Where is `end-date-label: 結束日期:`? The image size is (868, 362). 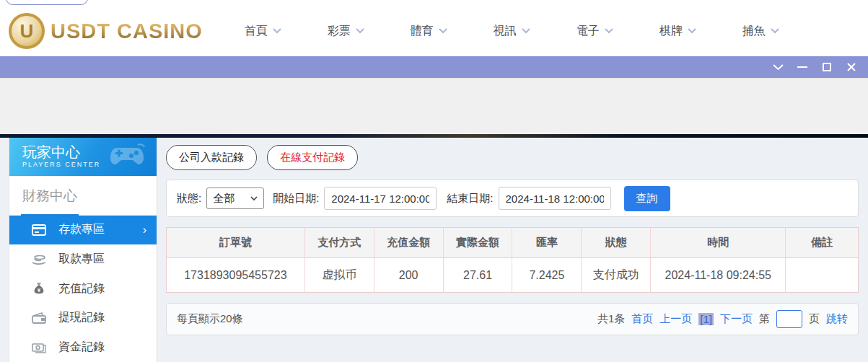
end-date-label: 結束日期: is located at coordinates (470, 199).